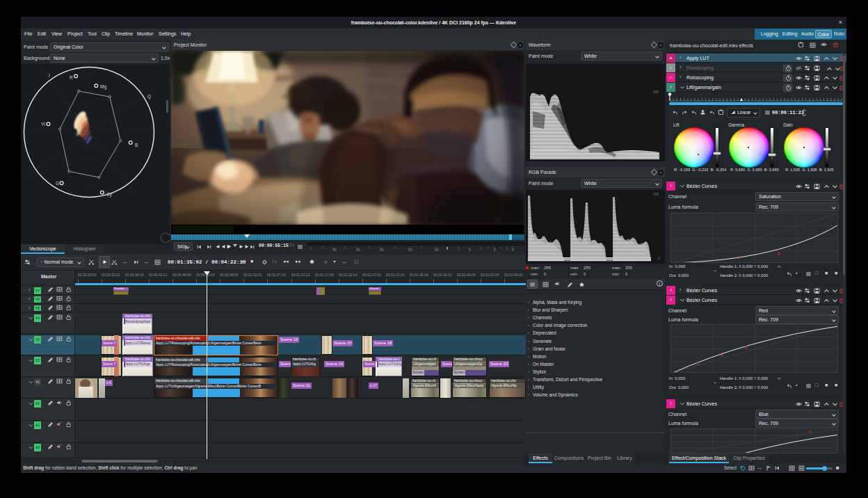  What do you see at coordinates (71, 78) in the screenshot?
I see `svg-text: R` at bounding box center [71, 78].